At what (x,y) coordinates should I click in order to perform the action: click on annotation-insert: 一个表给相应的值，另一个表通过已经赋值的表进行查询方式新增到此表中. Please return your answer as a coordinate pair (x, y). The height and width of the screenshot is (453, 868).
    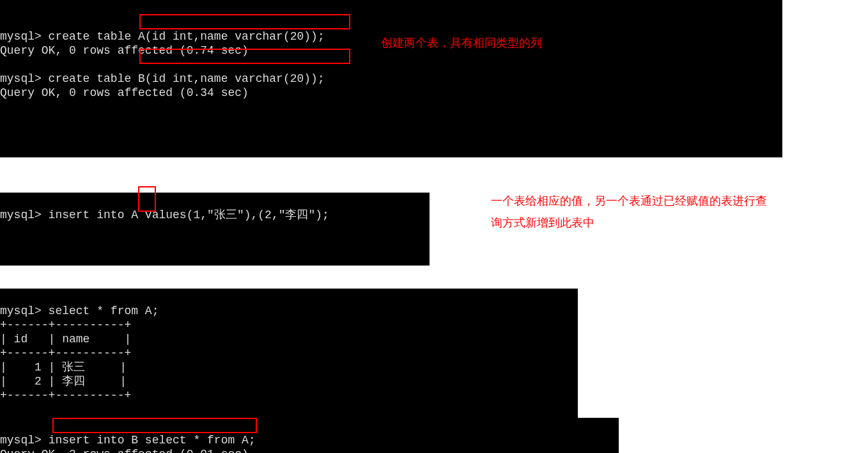
    Looking at the image, I should click on (632, 212).